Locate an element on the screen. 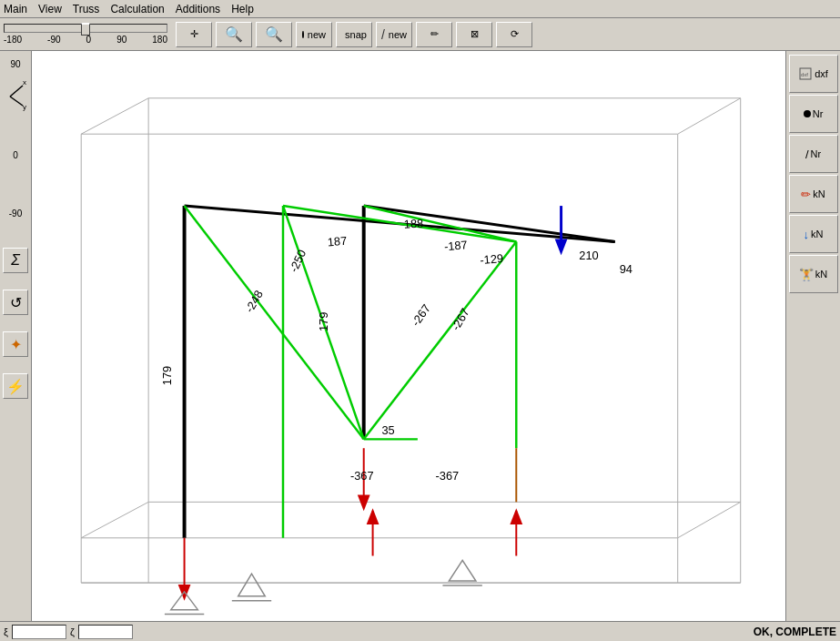 This screenshot has width=840, height=641. kn-man-label: kN is located at coordinates (821, 274).